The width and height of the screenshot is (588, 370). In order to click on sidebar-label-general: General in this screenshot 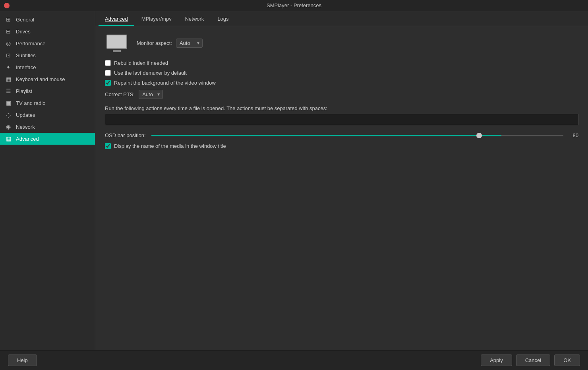, I will do `click(25, 20)`.